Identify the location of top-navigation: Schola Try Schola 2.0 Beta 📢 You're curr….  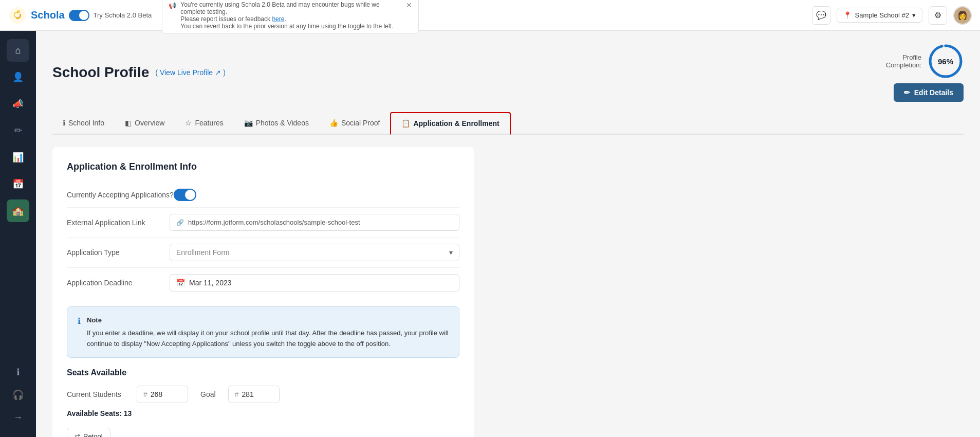
(490, 15).